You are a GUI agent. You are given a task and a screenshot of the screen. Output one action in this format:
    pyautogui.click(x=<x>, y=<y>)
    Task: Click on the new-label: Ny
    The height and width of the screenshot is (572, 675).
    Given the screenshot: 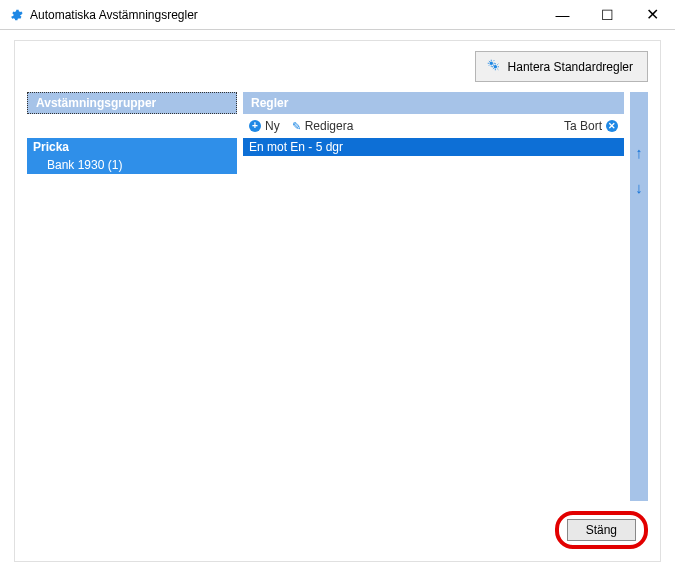 What is the action you would take?
    pyautogui.click(x=272, y=126)
    